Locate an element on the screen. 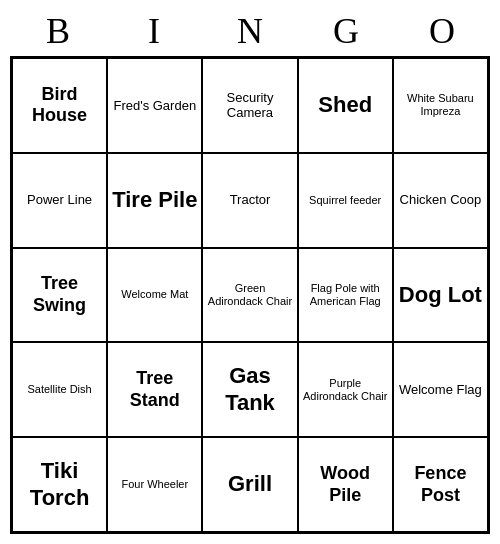  cell-text-24: Fence Post is located at coordinates (440, 484).